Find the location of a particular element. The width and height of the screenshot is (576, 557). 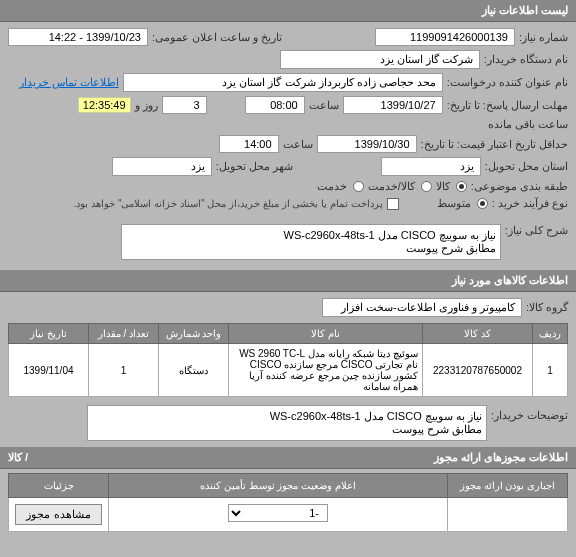

label-general-desc: شرح کلی نیاز: is located at coordinates (536, 228).